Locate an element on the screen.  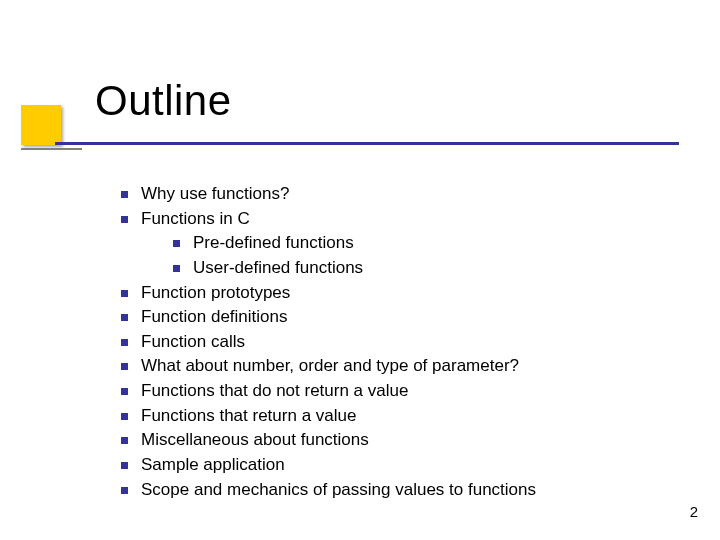
list-item: Function calls is located at coordinates (395, 342).